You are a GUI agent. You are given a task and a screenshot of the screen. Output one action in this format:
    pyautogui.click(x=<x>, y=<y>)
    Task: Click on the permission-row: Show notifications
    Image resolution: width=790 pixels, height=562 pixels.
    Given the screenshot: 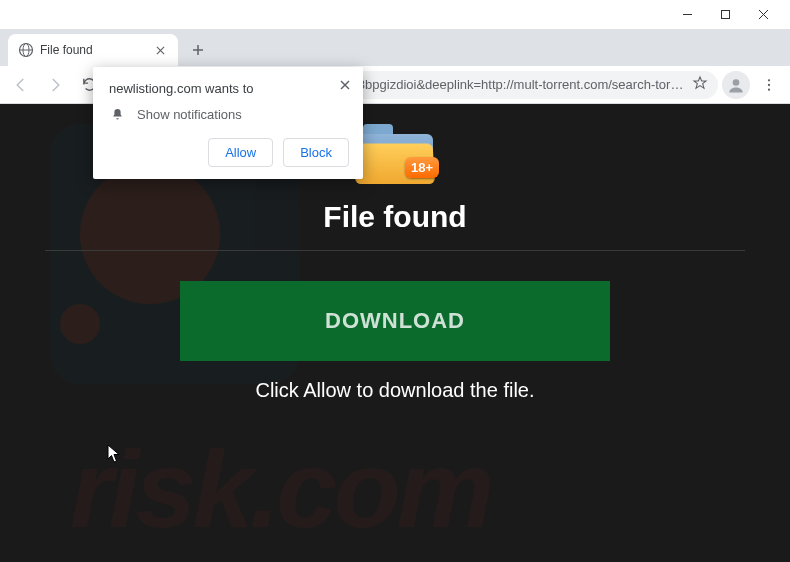 What is the action you would take?
    pyautogui.click(x=229, y=114)
    